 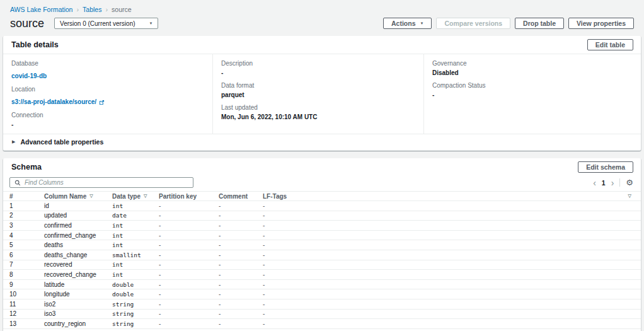 What do you see at coordinates (620, 183) in the screenshot?
I see `pagination-divider` at bounding box center [620, 183].